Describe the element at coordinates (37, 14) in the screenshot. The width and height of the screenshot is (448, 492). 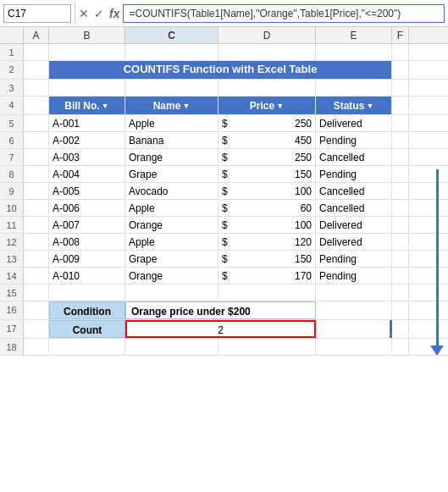
I see `cell-reference-box: C17` at that location.